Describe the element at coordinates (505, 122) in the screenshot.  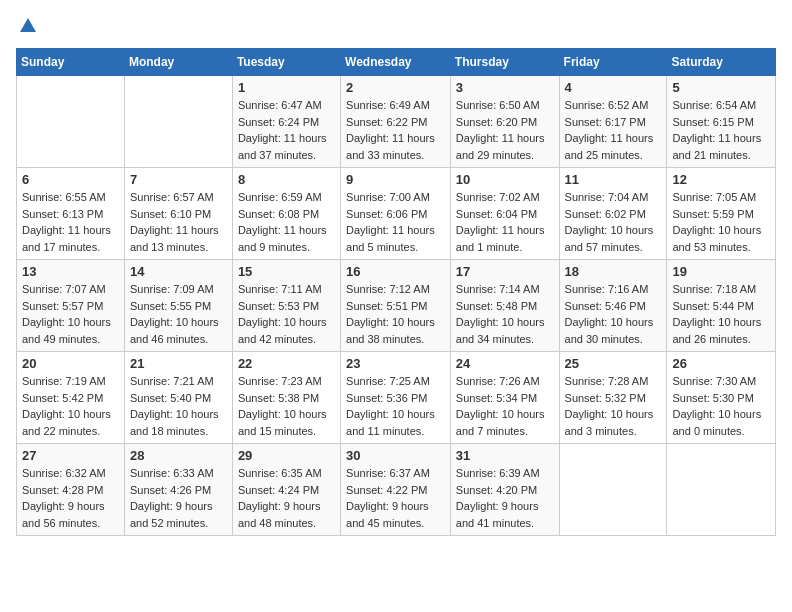
I see `sunset-text: Sunset: 6:20 PM` at that location.